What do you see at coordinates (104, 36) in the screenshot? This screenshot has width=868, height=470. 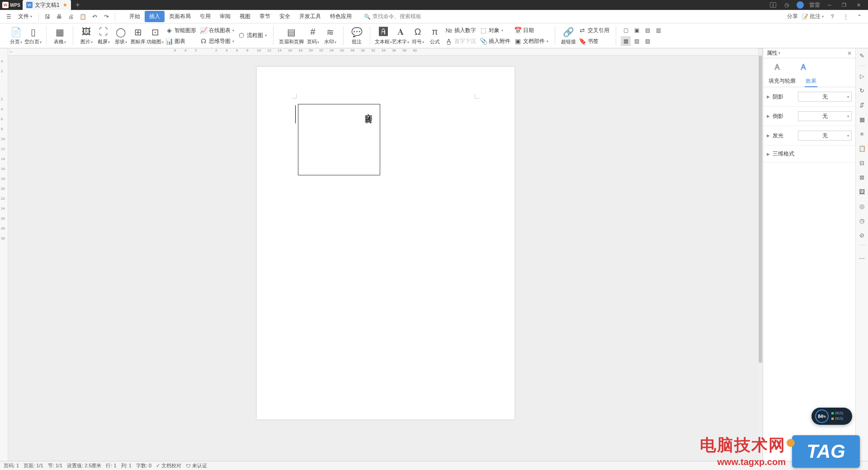 I see `screenshot-button: ⛶截屏▾` at bounding box center [104, 36].